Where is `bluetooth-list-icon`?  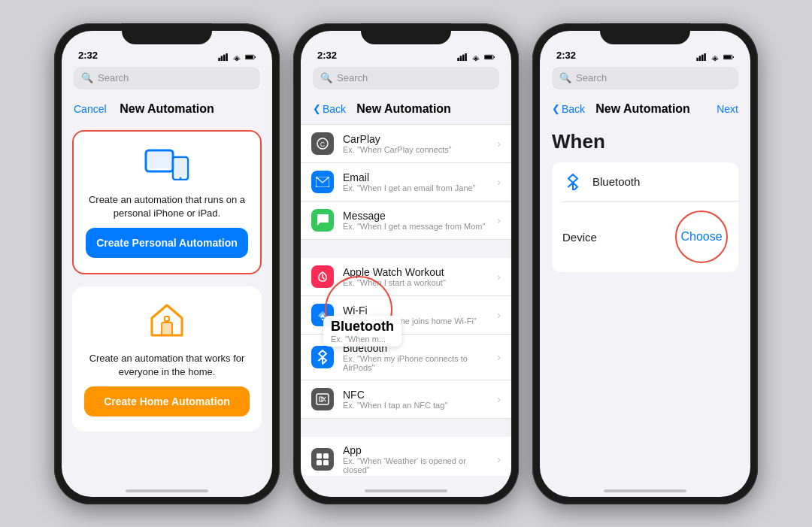
bluetooth-list-icon is located at coordinates (323, 357).